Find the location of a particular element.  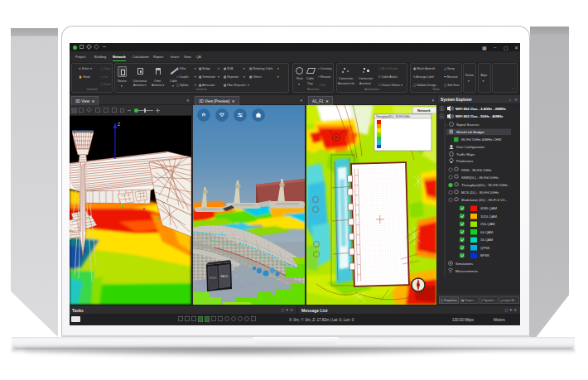

svg-text: WiFi 802.11ax - 5GHz - 40MHz is located at coordinates (479, 116).